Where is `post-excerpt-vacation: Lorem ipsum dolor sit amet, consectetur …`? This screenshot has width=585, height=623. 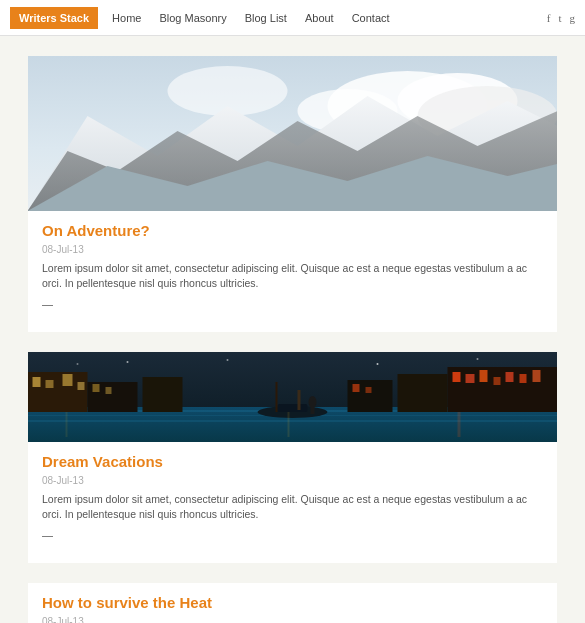
post-excerpt-vacation: Lorem ipsum dolor sit amet, consectetur … is located at coordinates (292, 508).